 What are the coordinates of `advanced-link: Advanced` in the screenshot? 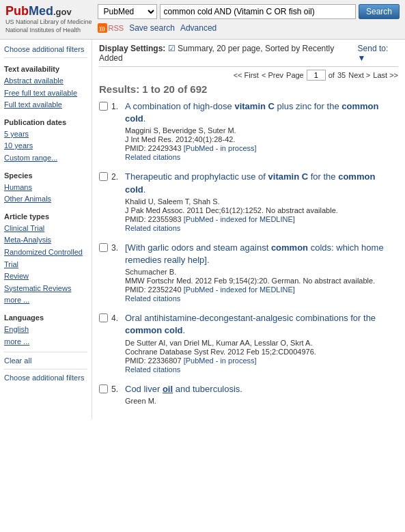 It's located at (198, 28).